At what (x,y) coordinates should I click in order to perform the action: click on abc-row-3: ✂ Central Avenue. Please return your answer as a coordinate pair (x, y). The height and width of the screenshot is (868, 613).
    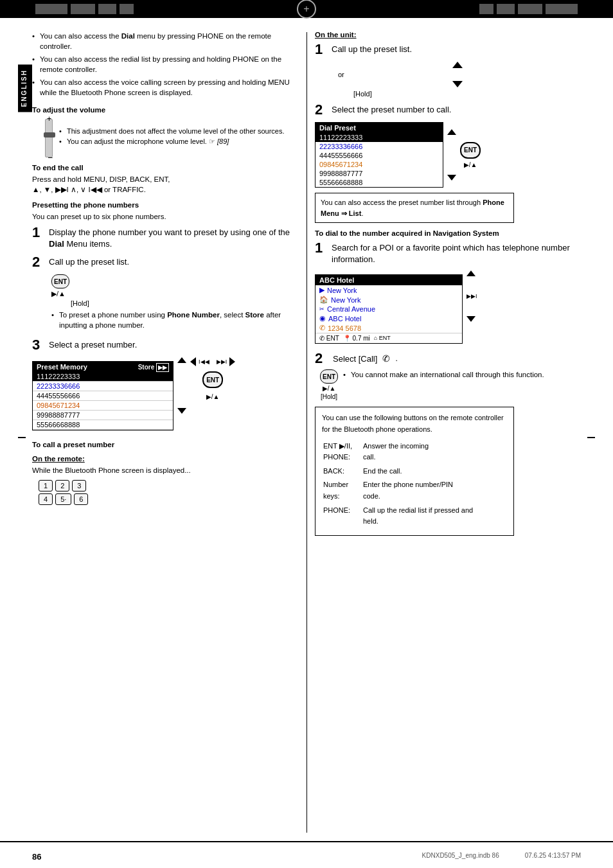
    Looking at the image, I should click on (389, 309).